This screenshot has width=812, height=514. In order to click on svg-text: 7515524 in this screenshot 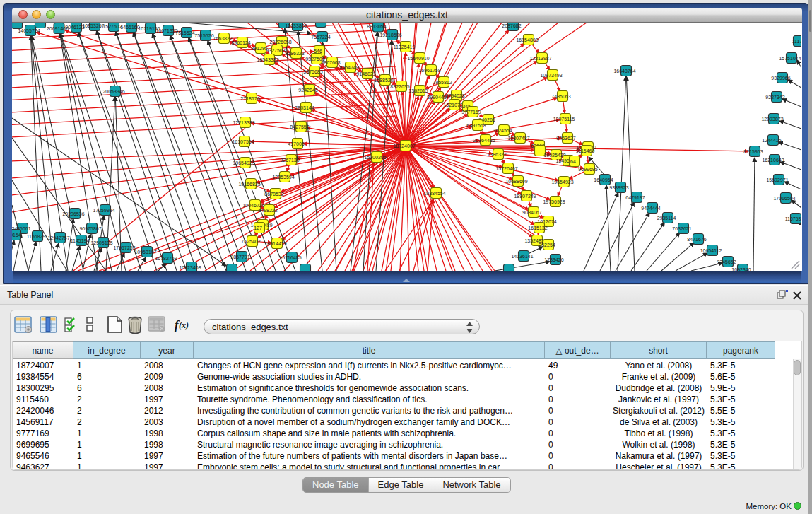, I will do `click(185, 33)`.